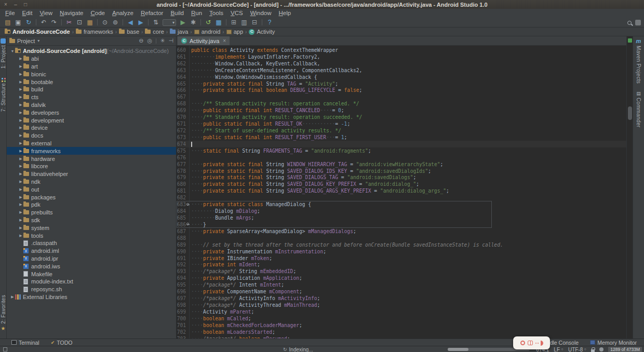 The width and height of the screenshot is (644, 352). What do you see at coordinates (639, 109) in the screenshot?
I see `toolwindow-button-commander: ▤Commander` at bounding box center [639, 109].